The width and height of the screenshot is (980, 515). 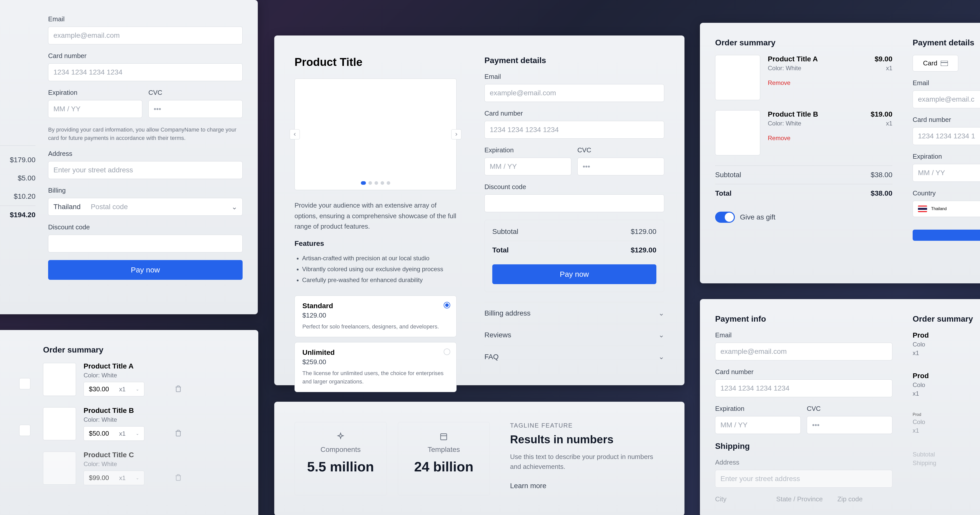 I want to click on carousel-next-button, so click(x=457, y=134).